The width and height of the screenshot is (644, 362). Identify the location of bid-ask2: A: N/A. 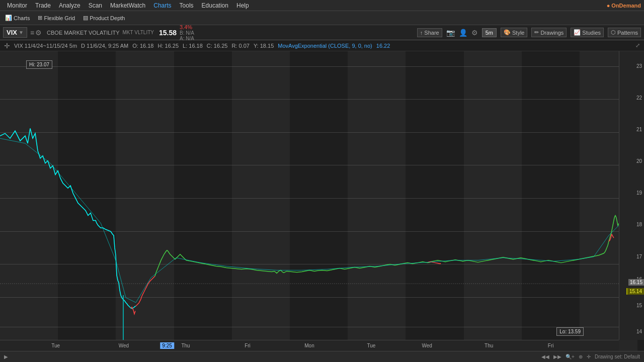
(187, 38).